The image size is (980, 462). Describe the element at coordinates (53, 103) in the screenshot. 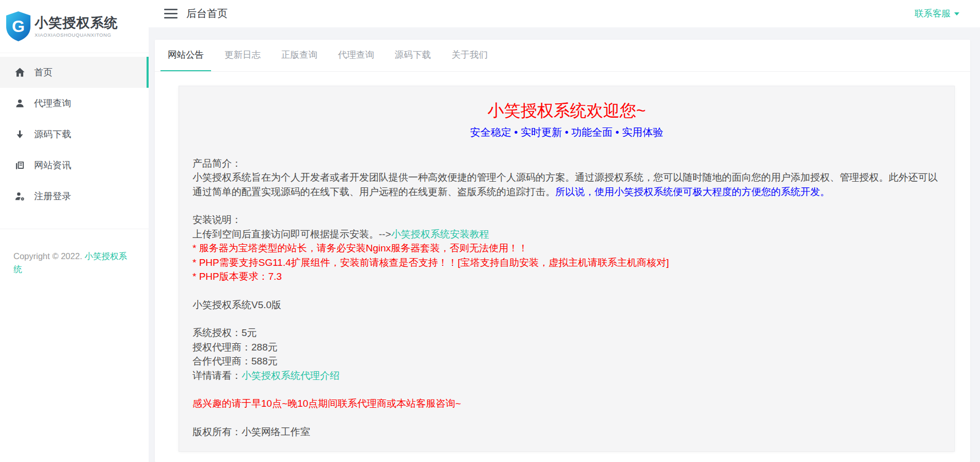

I see `sidebar-item-label: 代理查询` at that location.